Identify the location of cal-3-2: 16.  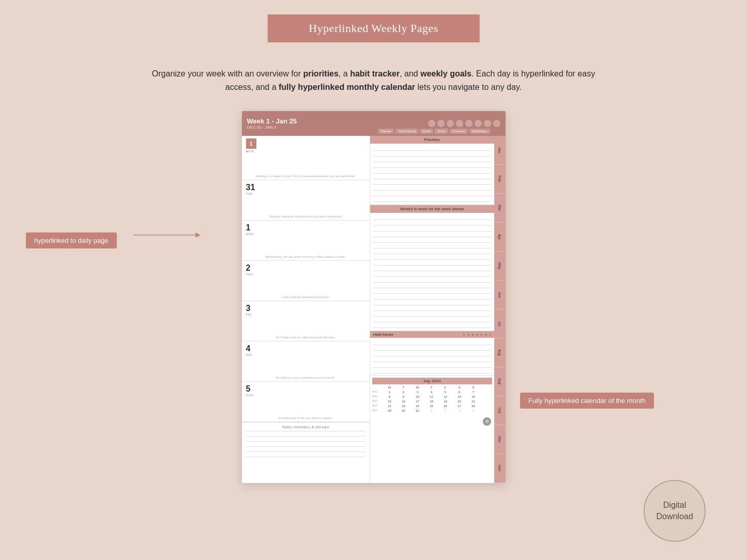
(404, 401).